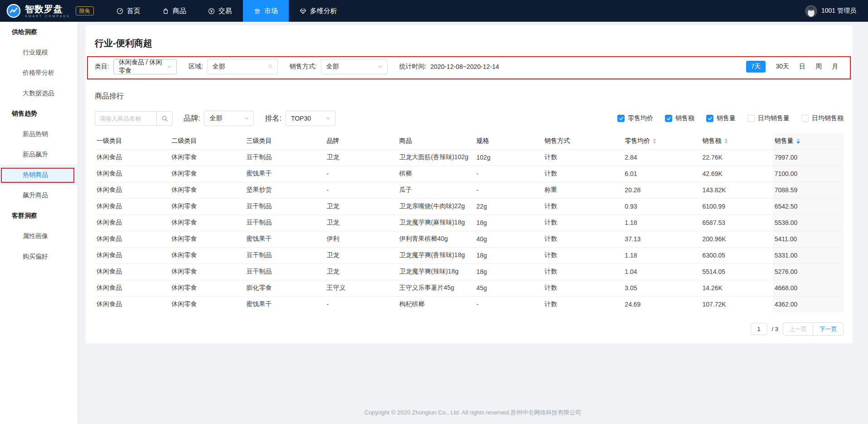  Describe the element at coordinates (361, 239) in the screenshot. I see `table-cell: 伊利` at that location.